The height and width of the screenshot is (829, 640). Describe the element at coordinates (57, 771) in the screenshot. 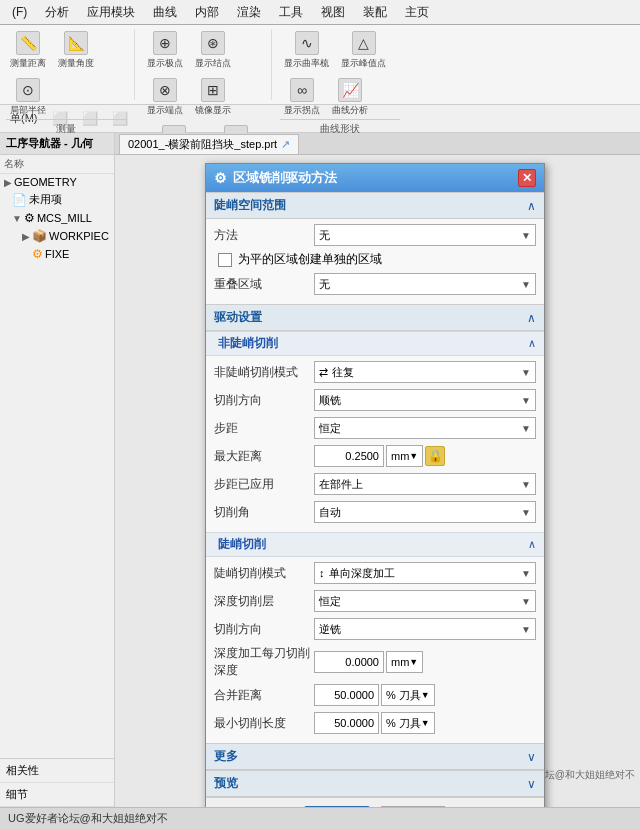

I see `left-bottom-relevance: 相关性` at that location.